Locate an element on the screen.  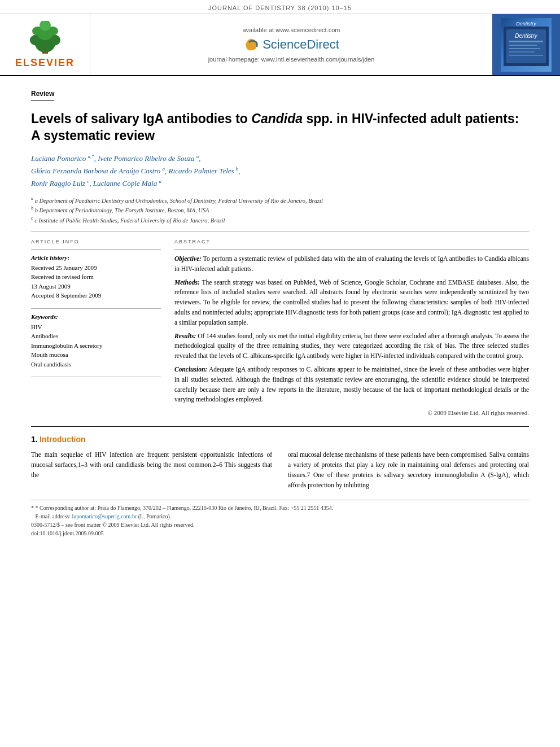
sciencedirect-logo: ScienceDirect is located at coordinates (291, 45).